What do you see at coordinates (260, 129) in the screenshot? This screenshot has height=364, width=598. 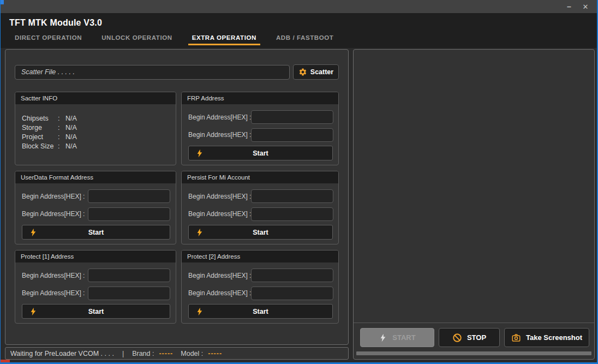 I see `frp-address-box: FRP Address Begin Address[HEX] : Begin A…` at bounding box center [260, 129].